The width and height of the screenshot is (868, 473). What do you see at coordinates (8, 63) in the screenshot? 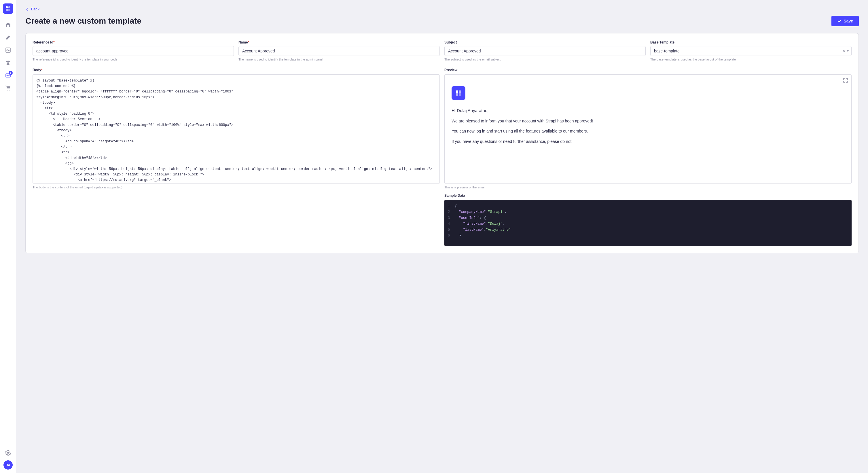
I see `layers-nav-icon` at bounding box center [8, 63].